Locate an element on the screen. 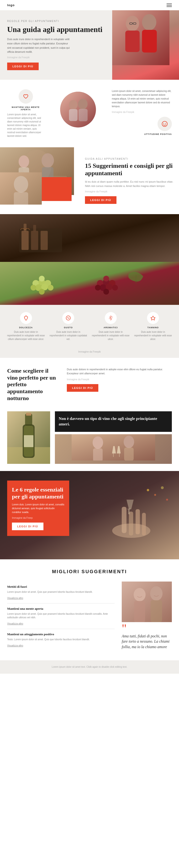  gusto-label: GUSTO is located at coordinates (69, 328).